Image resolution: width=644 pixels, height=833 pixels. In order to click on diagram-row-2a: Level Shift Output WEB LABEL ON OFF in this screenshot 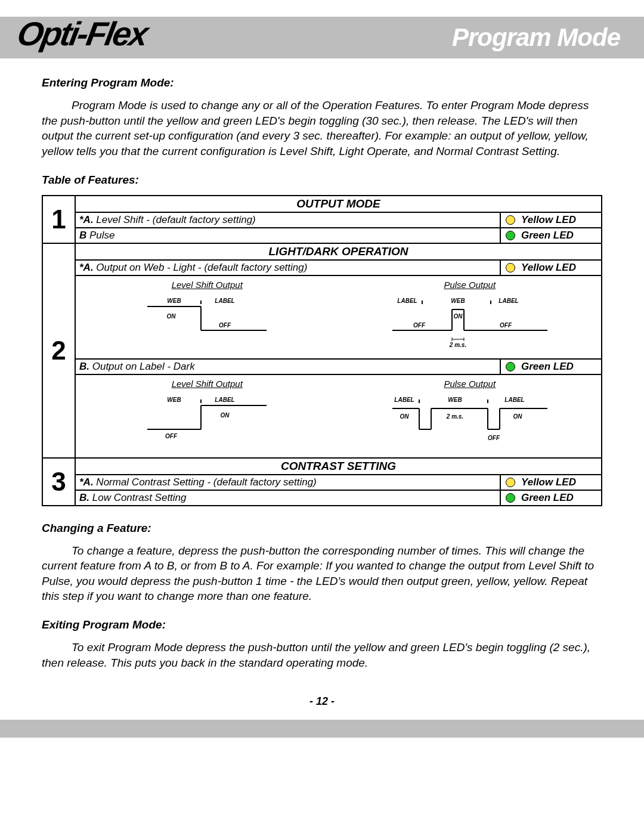, I will do `click(322, 317)`.